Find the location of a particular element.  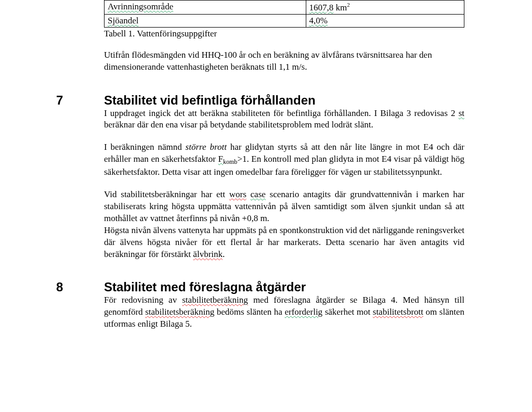

paragraph: Vid stabilitetsberäkningar har ett wors … is located at coordinates (284, 207).